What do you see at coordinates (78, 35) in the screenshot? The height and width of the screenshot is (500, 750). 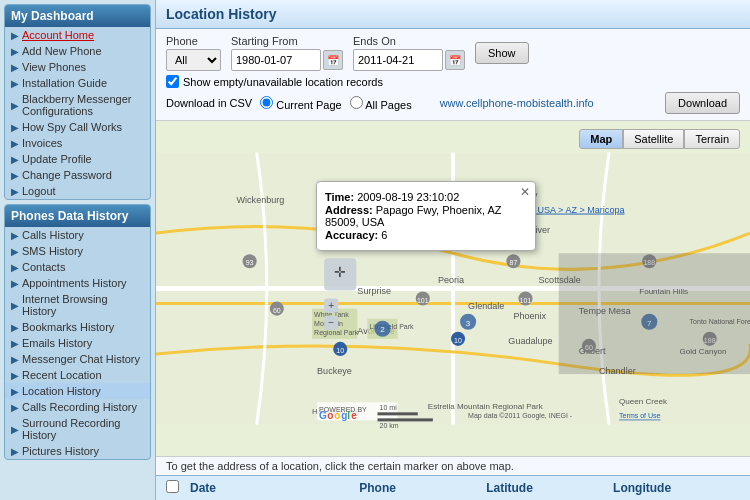 I see `sidebar-item-account-home: ▶ Account Home` at bounding box center [78, 35].